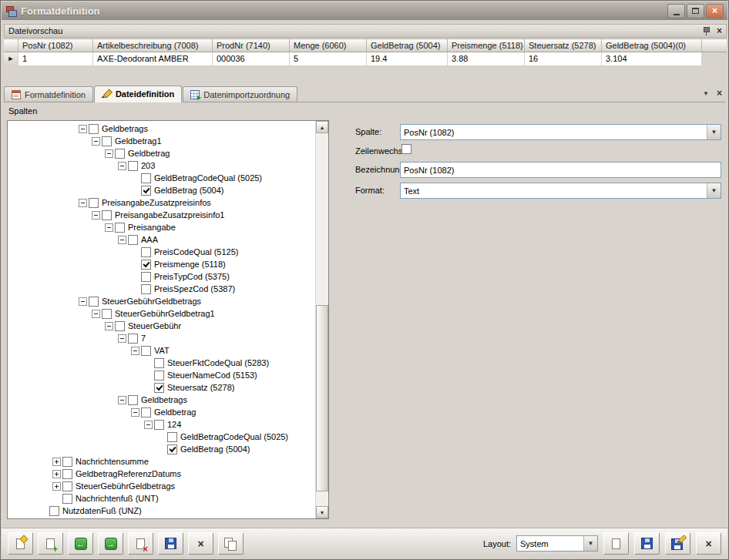 This screenshot has height=560, width=729. Describe the element at coordinates (407, 59) in the screenshot. I see `grid-cell: 19.4` at that location.